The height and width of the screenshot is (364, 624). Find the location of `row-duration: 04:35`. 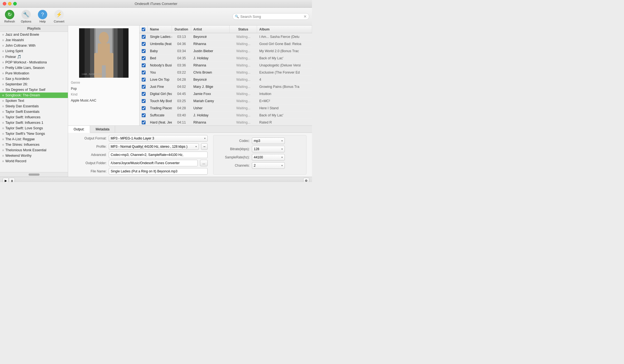

row-duration: 04:35 is located at coordinates (182, 58).